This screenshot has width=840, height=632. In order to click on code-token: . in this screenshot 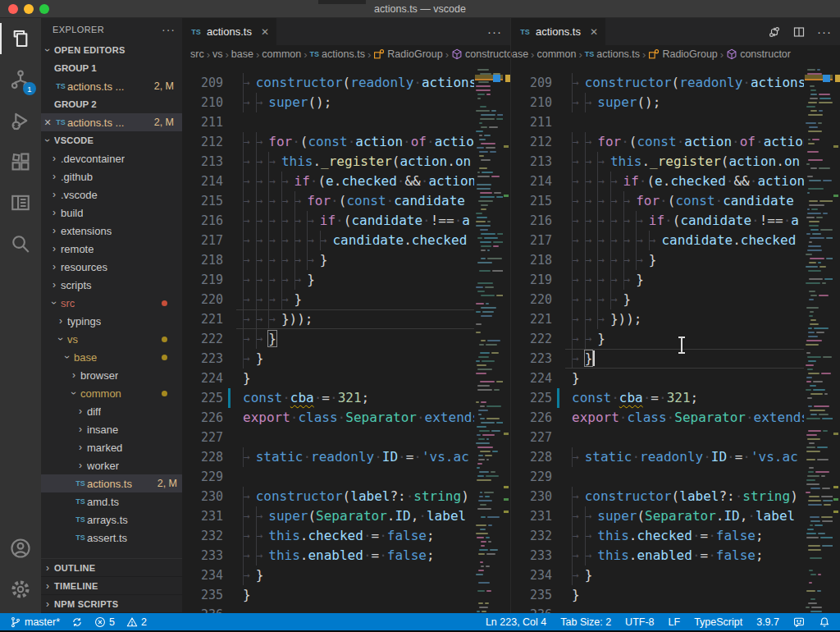, I will do `click(408, 240)`.